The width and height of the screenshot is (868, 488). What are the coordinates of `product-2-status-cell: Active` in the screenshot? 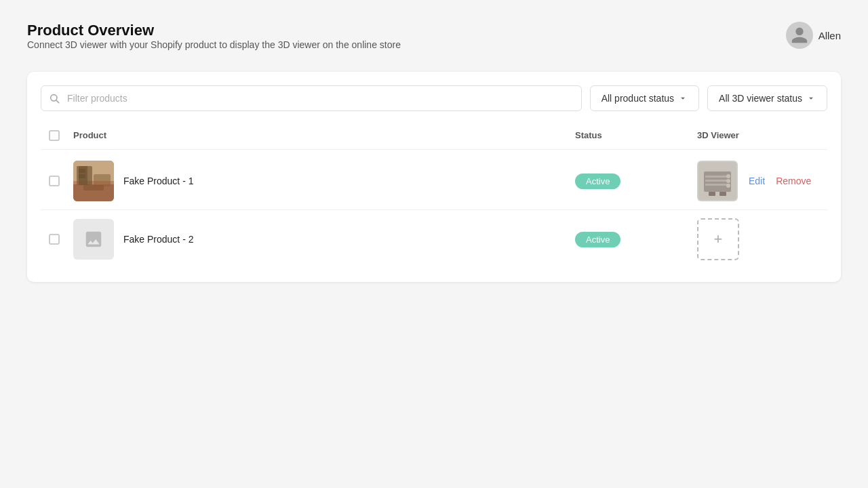 It's located at (631, 240).